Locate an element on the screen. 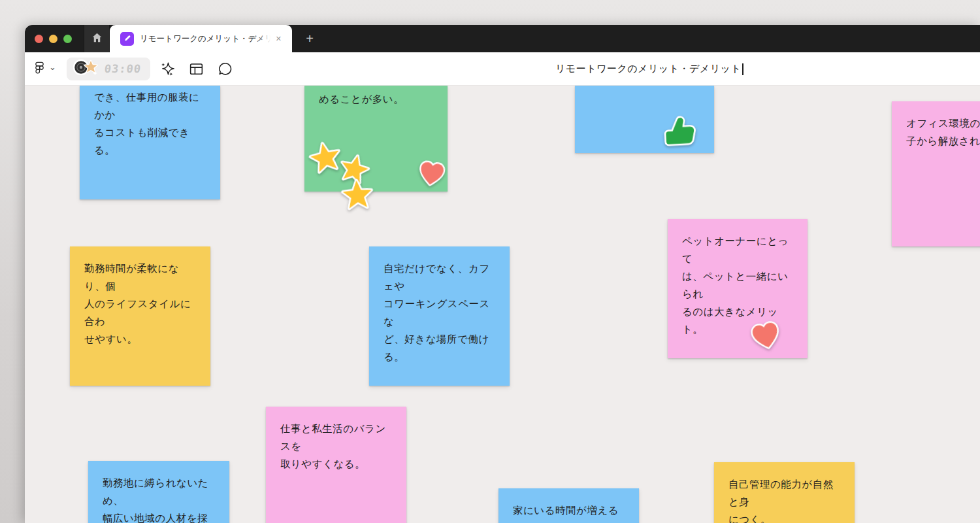 This screenshot has width=980, height=523. sticky-note-text: オフィス環境のス 子から解放される is located at coordinates (943, 132).